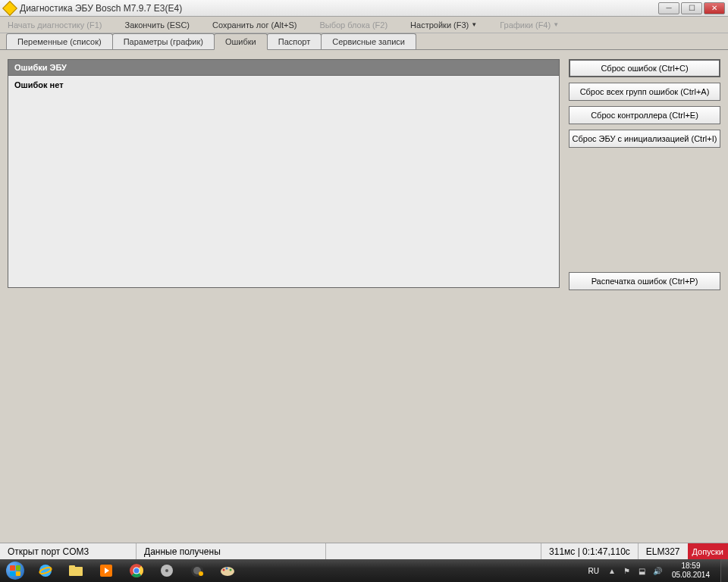  I want to click on status-port: Открыт порт COM3, so click(68, 552).